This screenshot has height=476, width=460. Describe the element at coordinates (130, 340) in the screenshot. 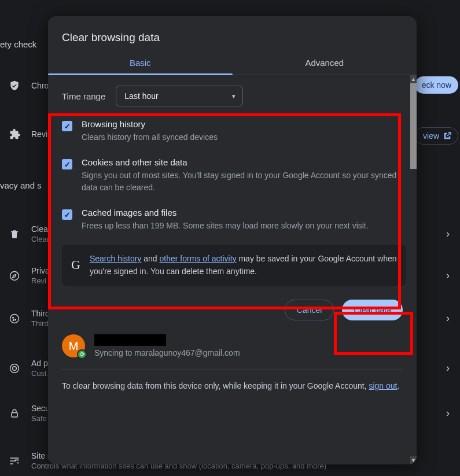

I see `account-name-redacted` at that location.